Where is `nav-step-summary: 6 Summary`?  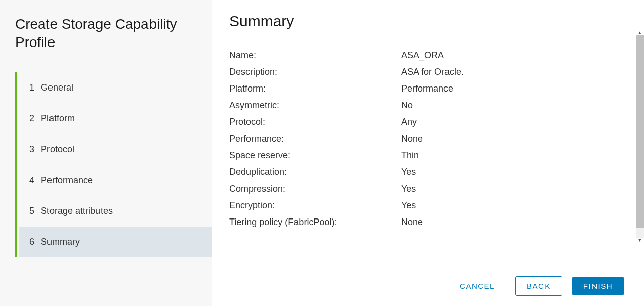
nav-step-summary: 6 Summary is located at coordinates (116, 242).